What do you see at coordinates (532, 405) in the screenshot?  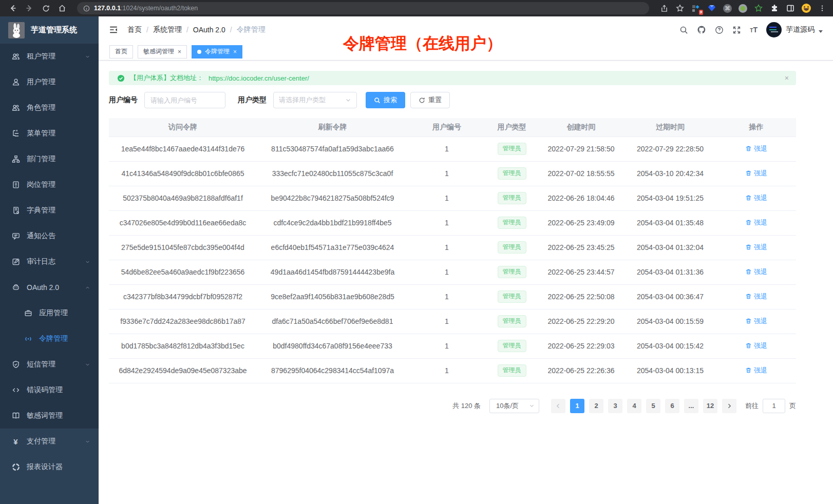 I see `chevron-down-icon` at bounding box center [532, 405].